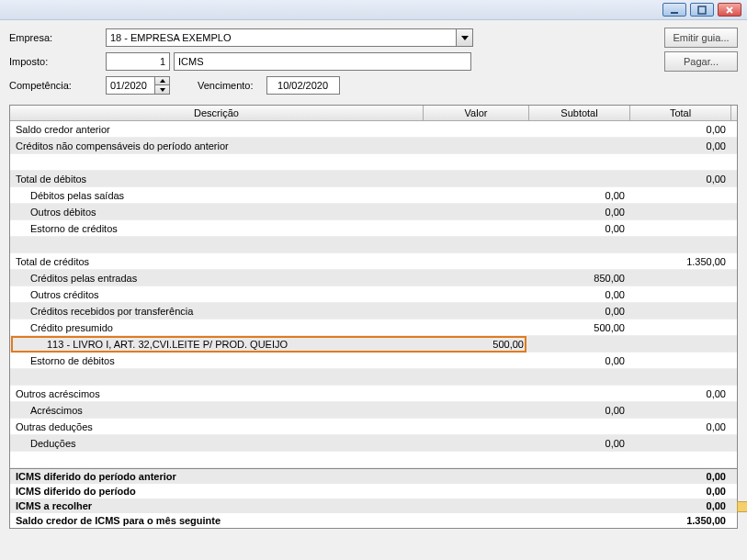 The image size is (747, 560). What do you see at coordinates (320, 521) in the screenshot?
I see `footer-desc: Saldo credor de ICMS para o mês seguinte` at bounding box center [320, 521].